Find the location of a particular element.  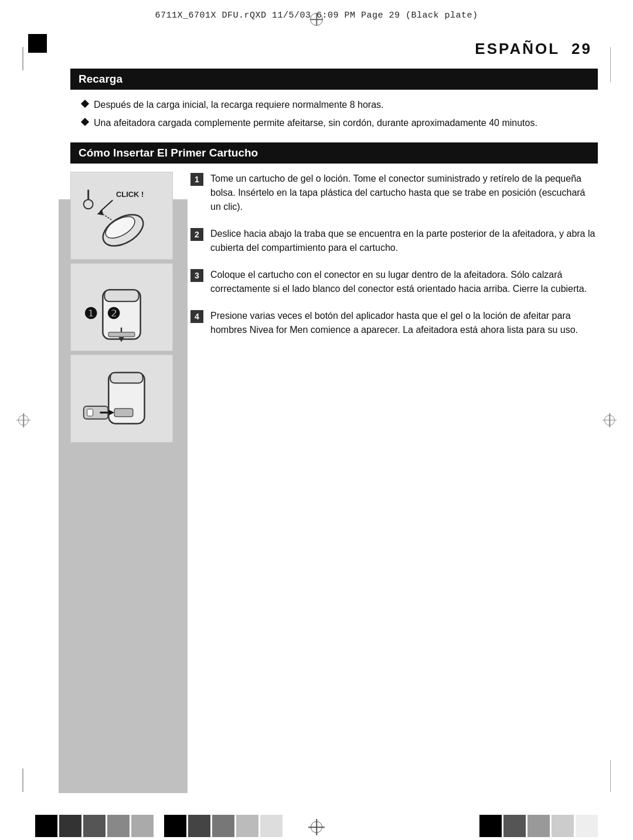

step-item-1: 1 Tome un cartucho de gel o loción. Tome… is located at coordinates (394, 193).